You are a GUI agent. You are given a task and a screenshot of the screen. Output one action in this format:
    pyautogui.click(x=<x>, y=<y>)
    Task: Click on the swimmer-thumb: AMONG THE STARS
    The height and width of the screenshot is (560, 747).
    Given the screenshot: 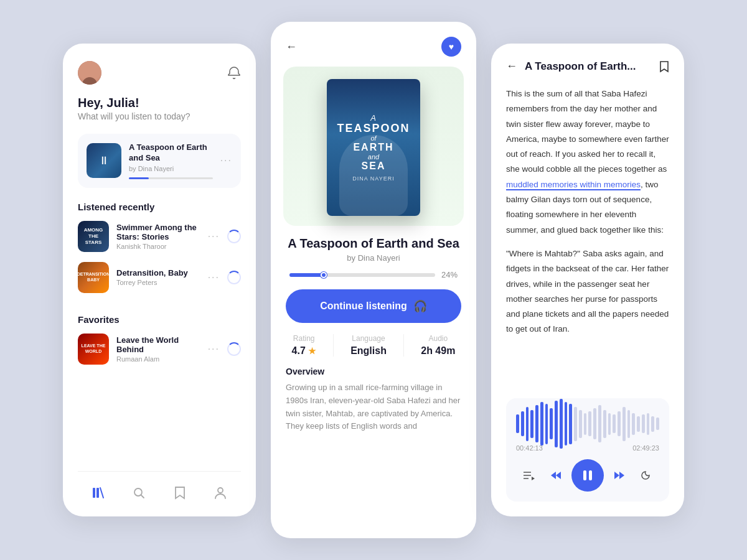 What is the action you would take?
    pyautogui.click(x=93, y=236)
    